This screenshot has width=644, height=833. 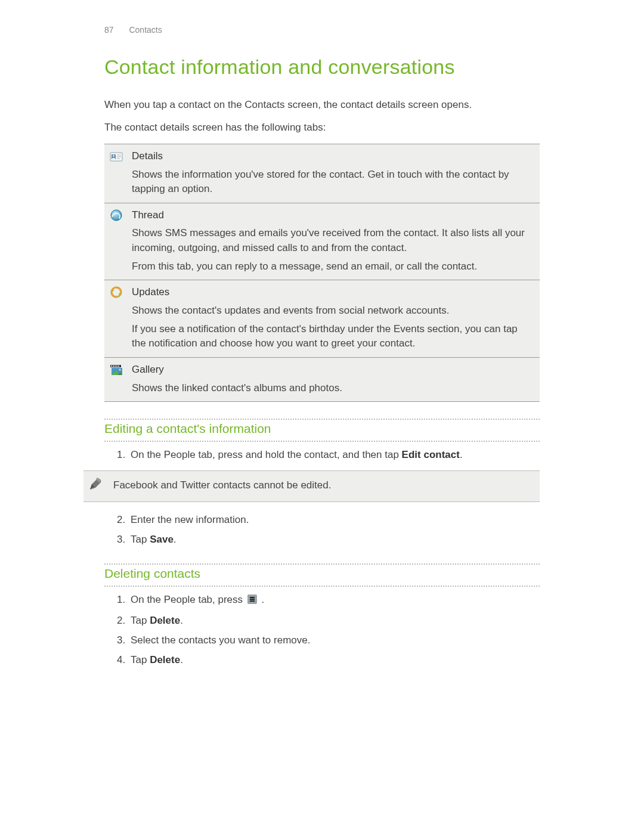 What do you see at coordinates (116, 160) in the screenshot?
I see `details-card-icon` at bounding box center [116, 160].